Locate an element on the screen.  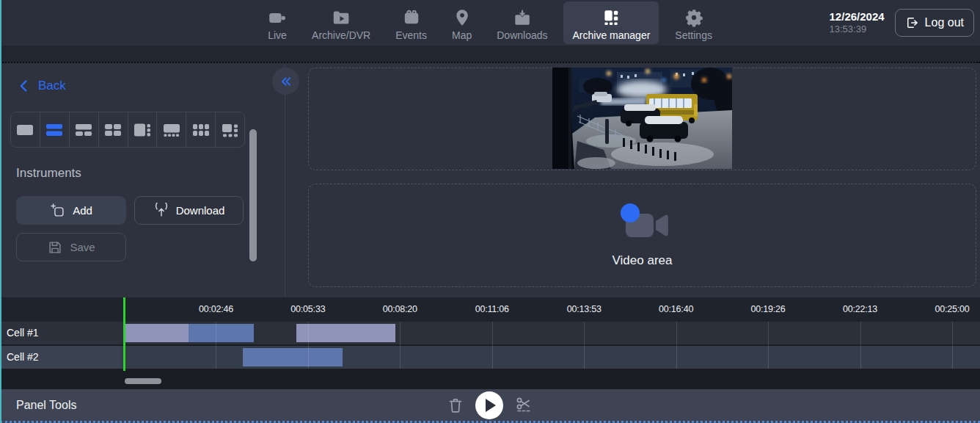
logout-icon is located at coordinates (913, 23).